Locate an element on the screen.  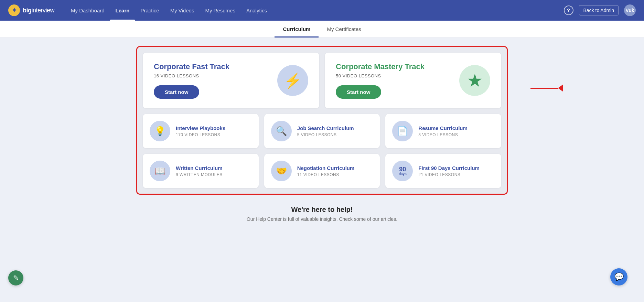
corporate-mastery-track-card: Corporate Mastery Track 50 VIDEO LESSONS… is located at coordinates (413, 80).